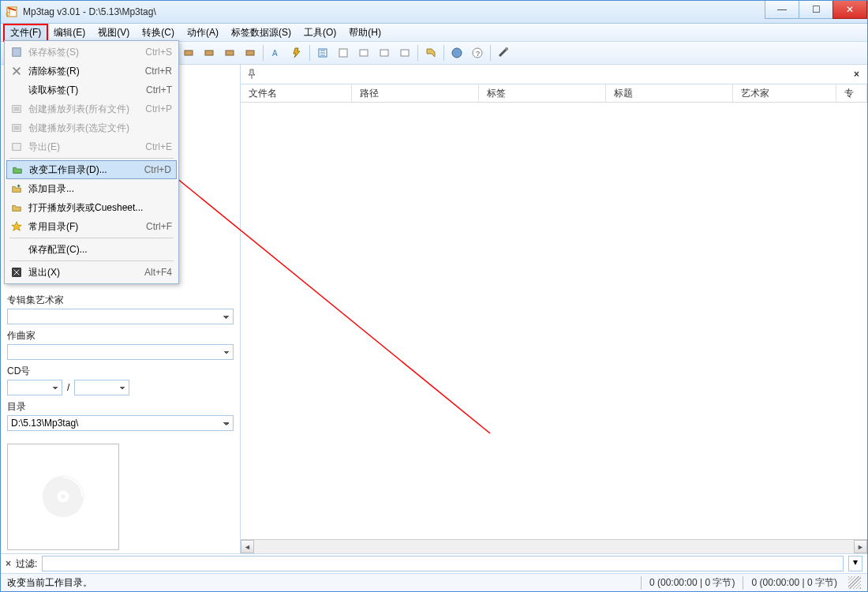 The image size is (868, 592). What do you see at coordinates (554, 546) in the screenshot?
I see `horizontal-scrollbar: ◄ ►` at bounding box center [554, 546].